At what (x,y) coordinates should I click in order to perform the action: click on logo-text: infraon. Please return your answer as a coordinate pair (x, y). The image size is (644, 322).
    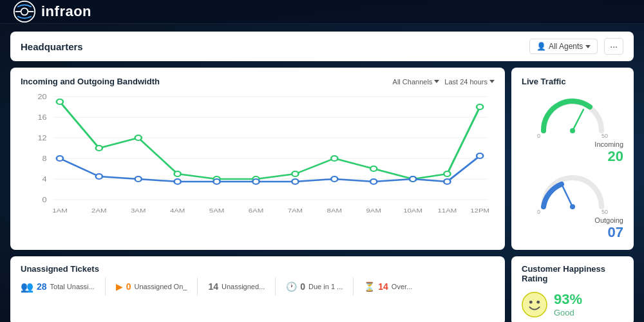
    Looking at the image, I should click on (66, 12).